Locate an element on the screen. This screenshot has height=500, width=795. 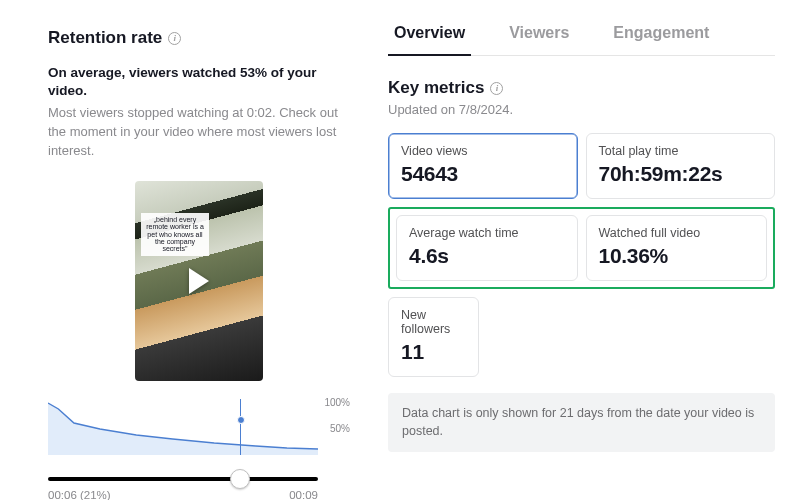
progress-knob is located at coordinates (240, 479).